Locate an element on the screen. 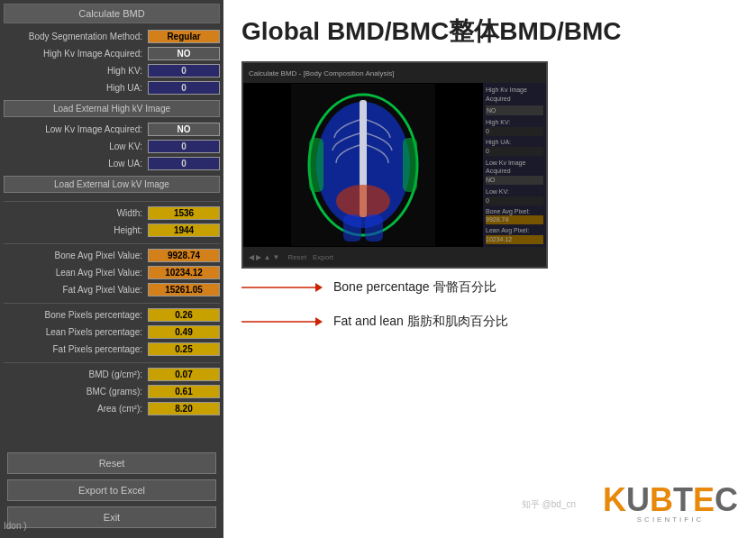 This screenshot has height=538, width=756. logo-letter-k: K is located at coordinates (615, 500).